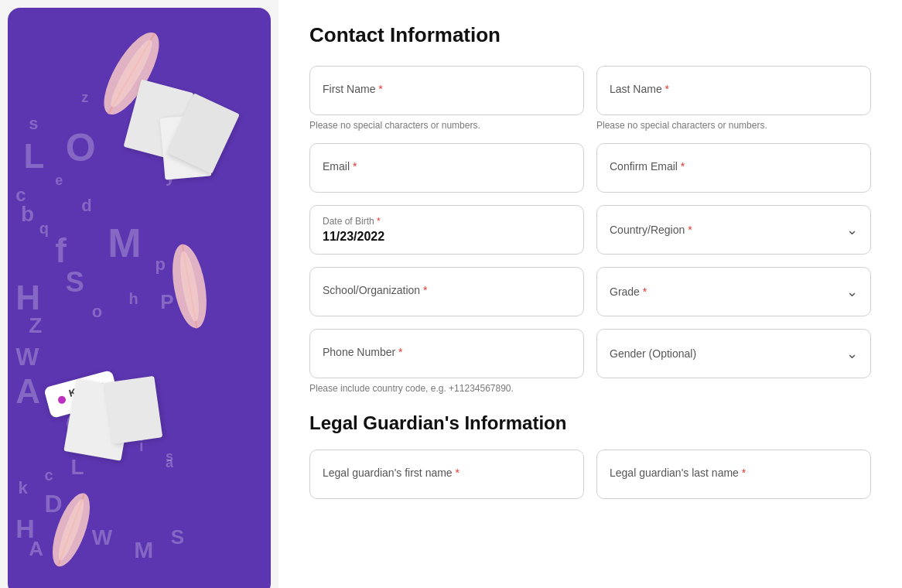 The height and width of the screenshot is (588, 902). I want to click on grade-chevron-icon: ⌄, so click(852, 292).